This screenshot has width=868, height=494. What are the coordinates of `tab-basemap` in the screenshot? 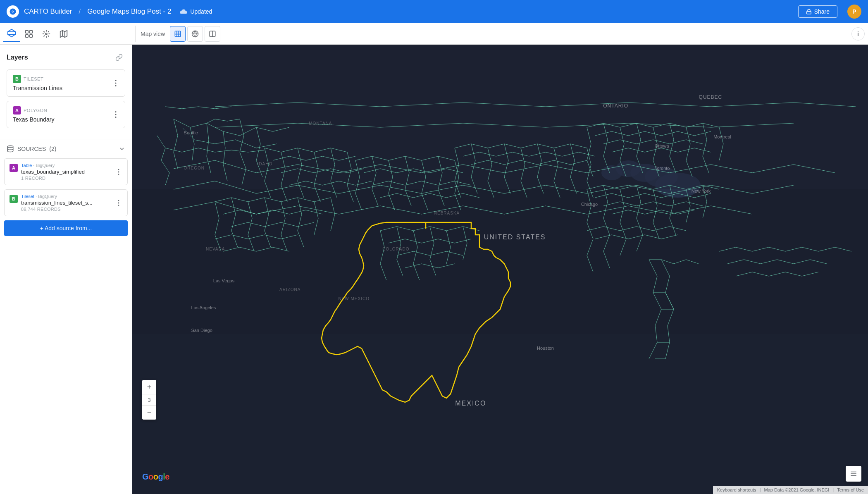 It's located at (64, 34).